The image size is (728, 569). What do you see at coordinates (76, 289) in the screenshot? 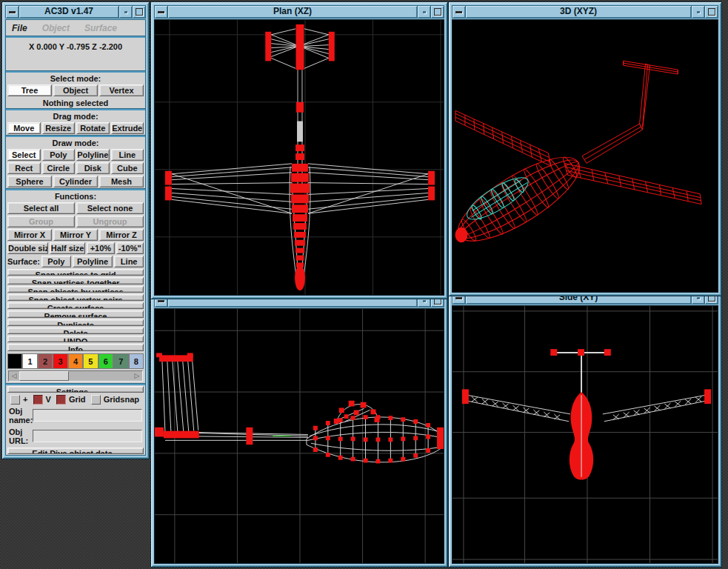
I see `snap-objects-by-vertices-button: Snap objects by vertices` at bounding box center [76, 289].